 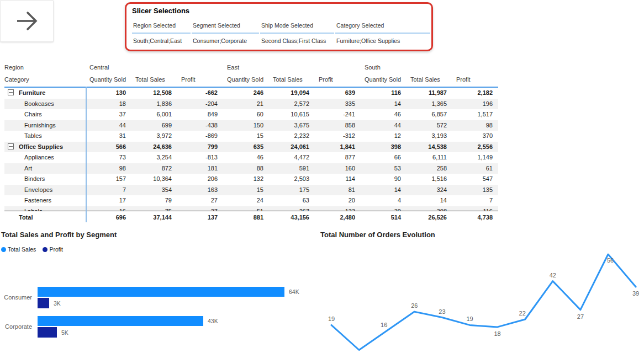 I want to click on matrix-cell: 130, so click(x=108, y=93).